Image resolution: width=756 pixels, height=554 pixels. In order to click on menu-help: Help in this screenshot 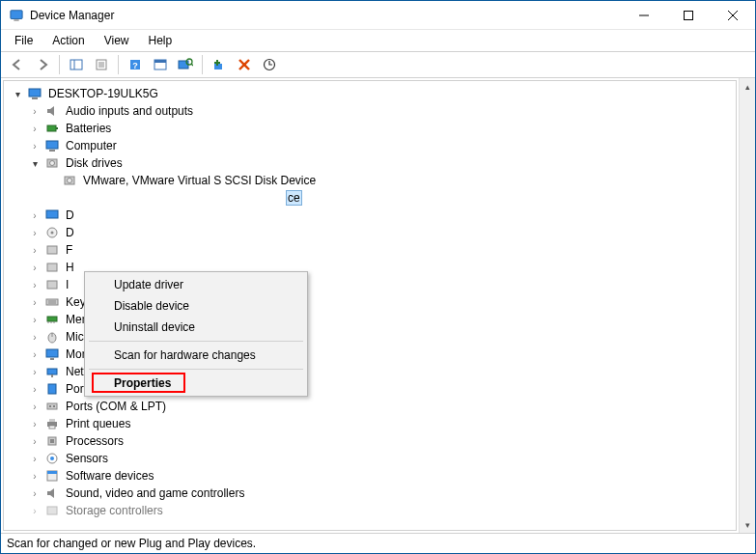, I will do `click(160, 41)`.